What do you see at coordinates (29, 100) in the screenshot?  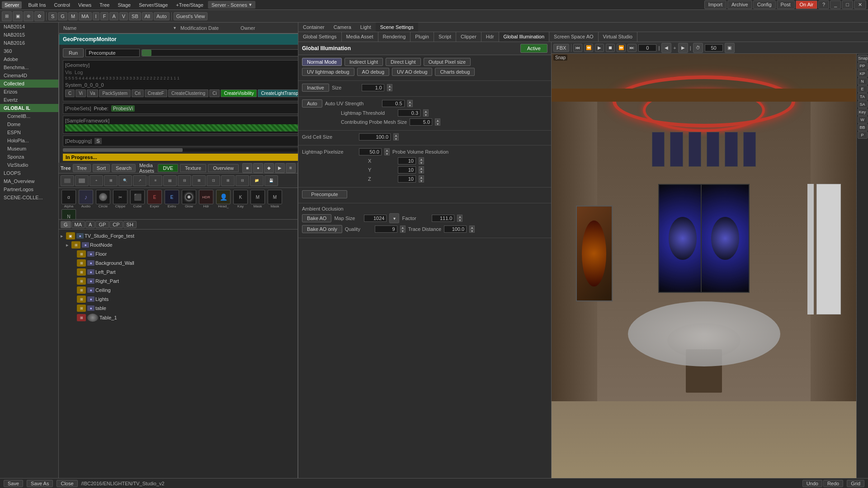 I see `left-item-evertz: Evertz` at bounding box center [29, 100].